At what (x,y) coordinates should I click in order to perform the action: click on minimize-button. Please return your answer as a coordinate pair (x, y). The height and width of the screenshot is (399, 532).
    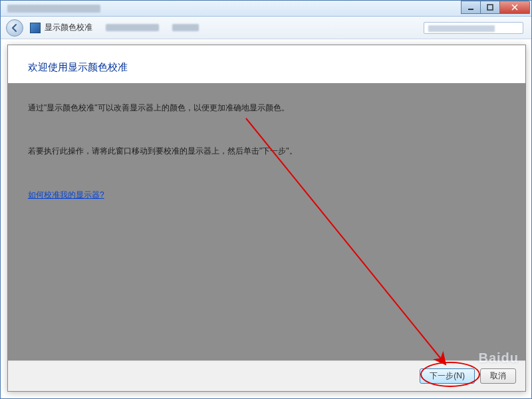
    Looking at the image, I should click on (471, 7).